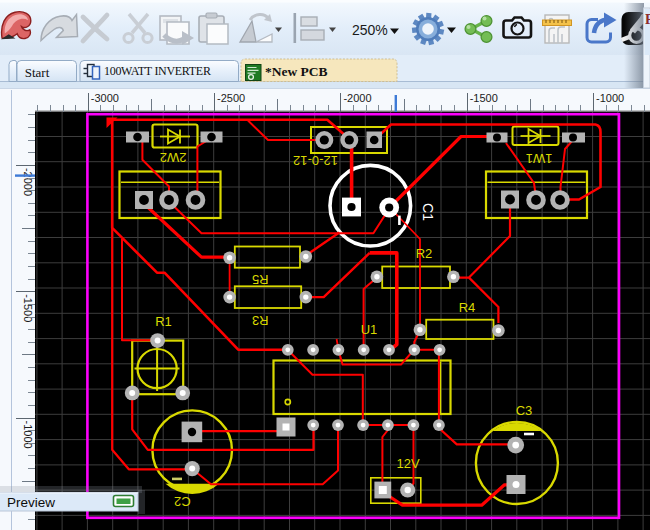 The height and width of the screenshot is (530, 650). I want to click on svg-text: 100WATT INVERTER, so click(158, 71).